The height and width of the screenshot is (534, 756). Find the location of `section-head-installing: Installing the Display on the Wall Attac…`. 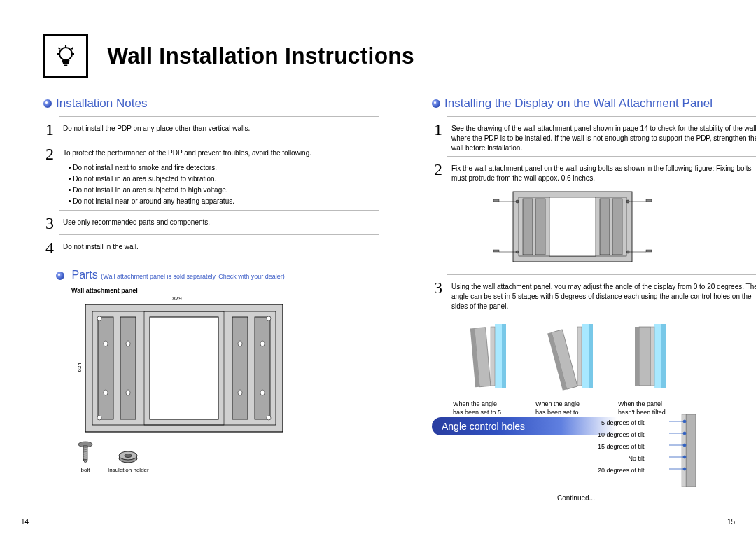

section-head-installing: Installing the Display on the Wall Attac… is located at coordinates (594, 104).